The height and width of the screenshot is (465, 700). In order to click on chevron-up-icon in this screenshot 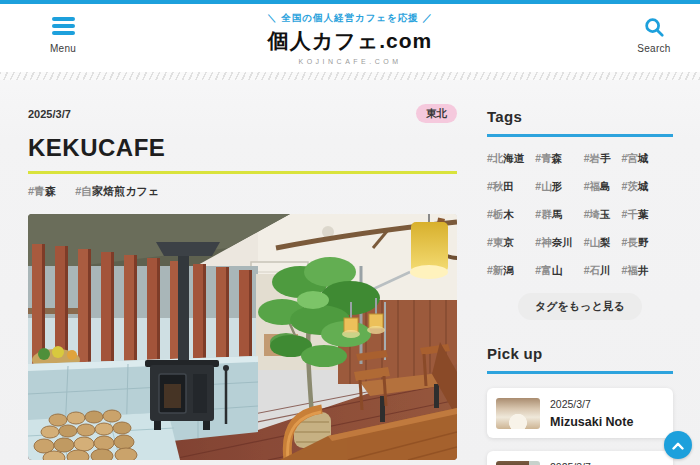, I will do `click(678, 445)`.